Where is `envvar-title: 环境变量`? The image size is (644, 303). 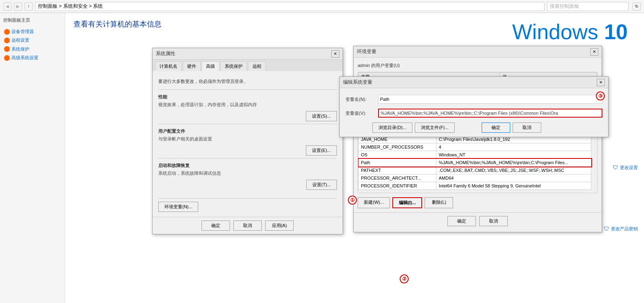
envvar-title: 环境变量 is located at coordinates (367, 51).